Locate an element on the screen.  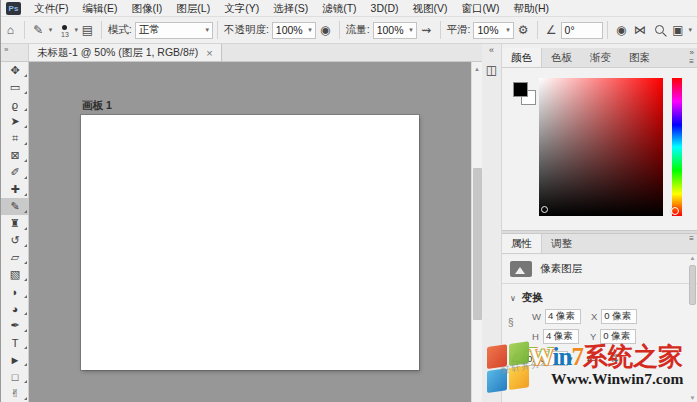
lasso-tool: ϱ is located at coordinates (15, 104).